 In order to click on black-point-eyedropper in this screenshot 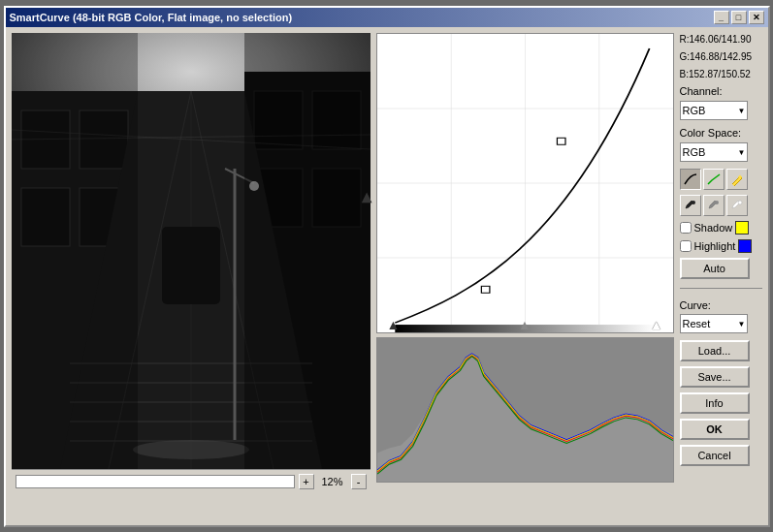, I will do `click(691, 205)`.